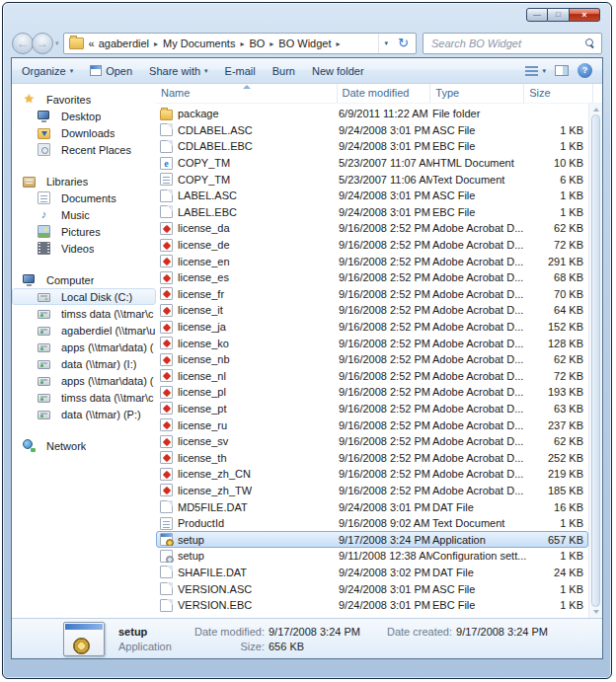 This screenshot has width=616, height=682. Describe the element at coordinates (372, 328) in the screenshot. I see `table-row: license_ja9/16/2008 2:52 PMAdobe Acrobat…` at that location.